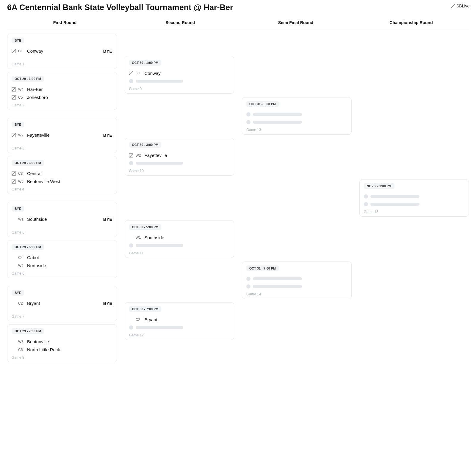  I want to click on date-badge: BYE, so click(18, 40).